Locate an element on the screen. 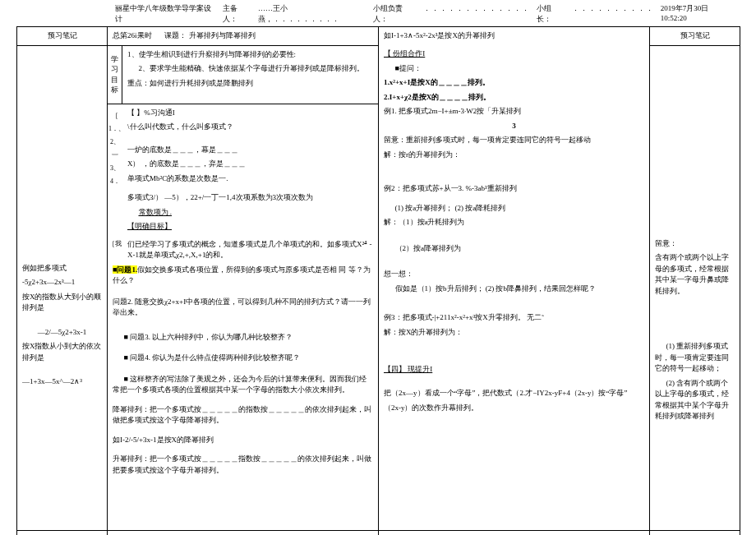 Image resolution: width=756 pixels, height=535 pixels. wenti1: 假如交换多项式各项位置，所得到的多项式与原多项式是否相 同 等？为什么？ is located at coordinates (242, 275).